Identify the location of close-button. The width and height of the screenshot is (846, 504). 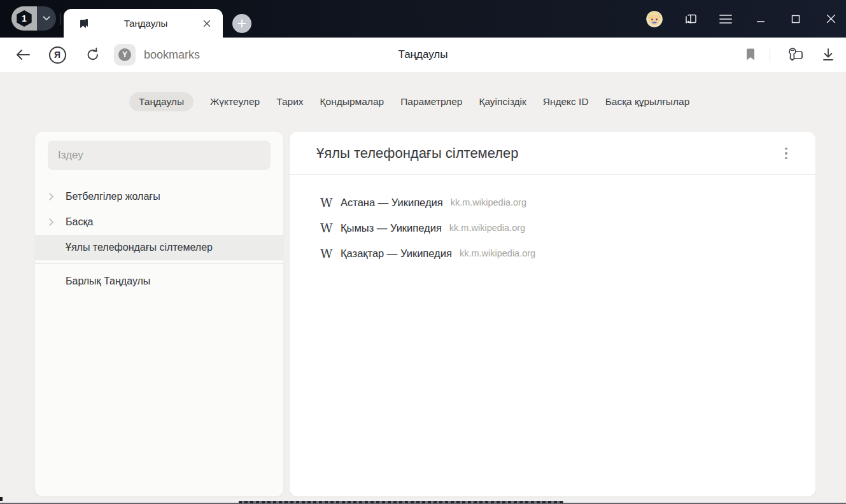
(831, 19).